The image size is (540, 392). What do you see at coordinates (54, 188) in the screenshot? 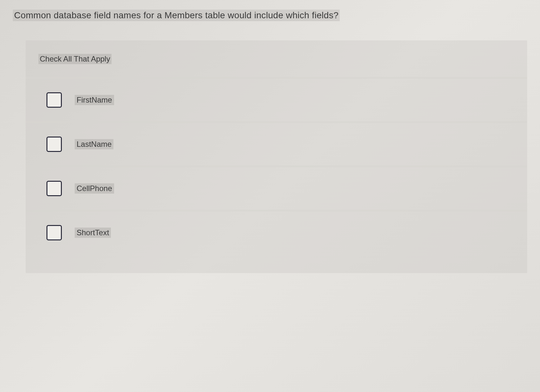
I see `checkbox-cellphone` at bounding box center [54, 188].